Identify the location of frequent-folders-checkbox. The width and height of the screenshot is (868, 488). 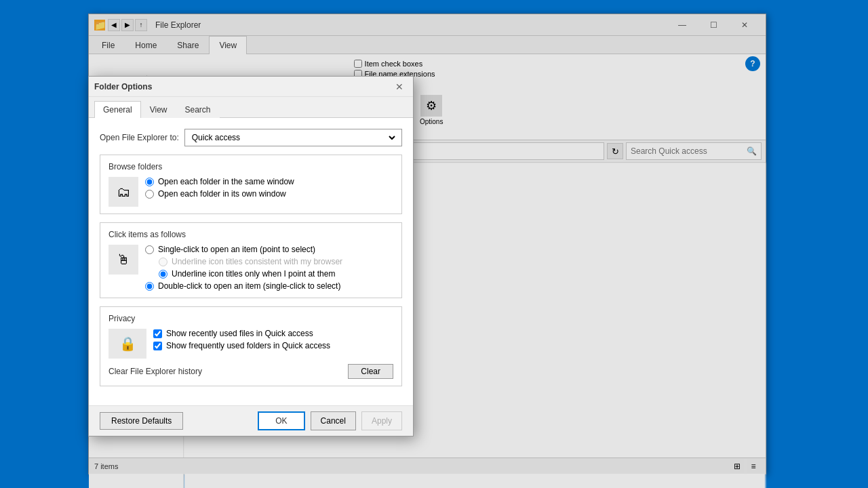
(157, 346).